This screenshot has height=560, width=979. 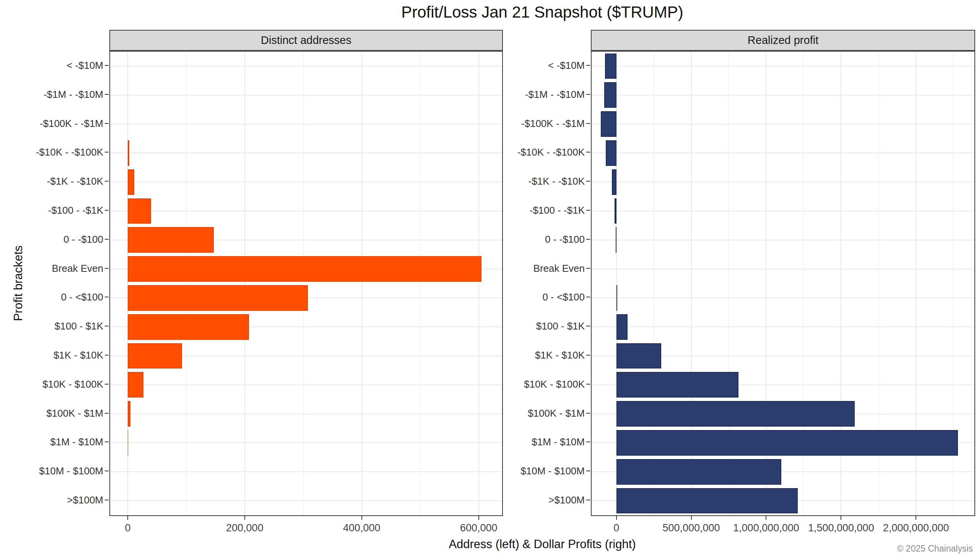 I want to click on y-axis-labels-right: < -$10M-$1M - -$10M-$100K - -$1M-$10K - …, so click(x=547, y=283).